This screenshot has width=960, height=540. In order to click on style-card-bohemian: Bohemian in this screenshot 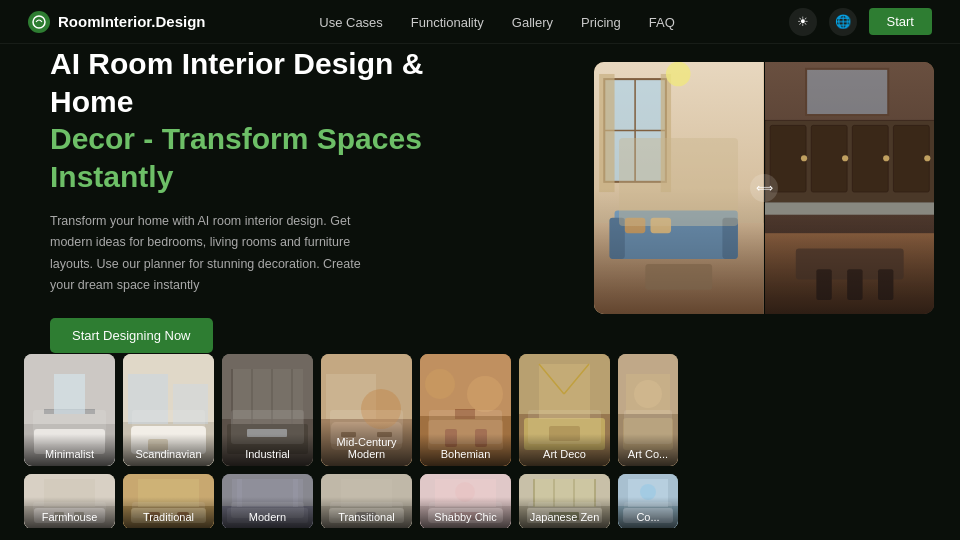, I will do `click(466, 410)`.